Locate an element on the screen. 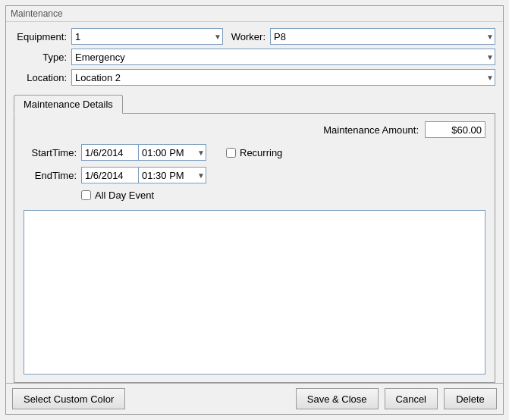  location-label: Location: is located at coordinates (40, 77).